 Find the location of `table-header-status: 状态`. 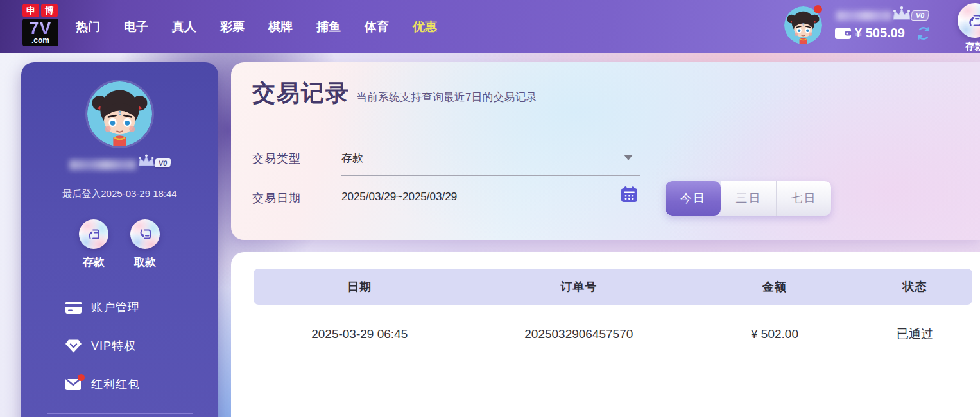

table-header-status: 状态 is located at coordinates (915, 287).